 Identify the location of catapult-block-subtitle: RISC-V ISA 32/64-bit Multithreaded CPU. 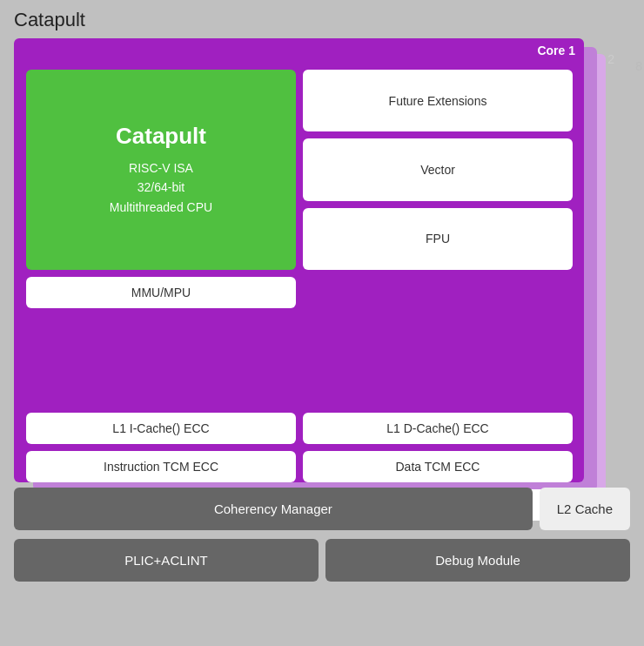
(161, 188).